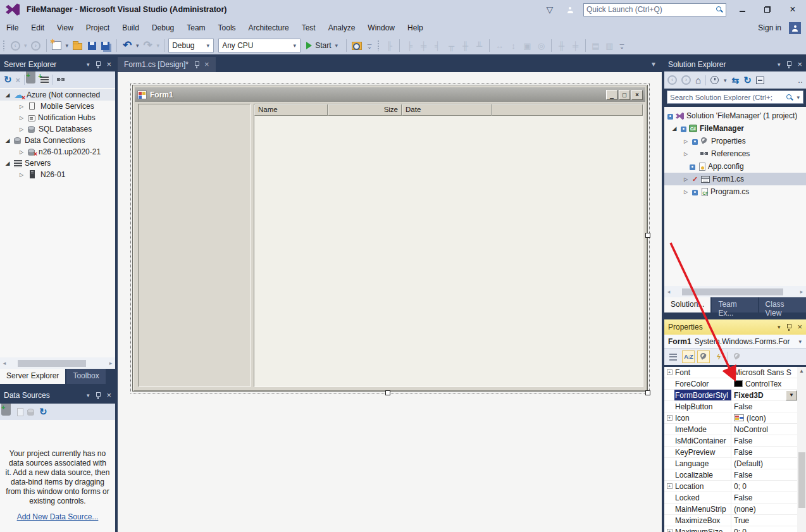 Image resolution: width=806 pixels, height=532 pixels. Describe the element at coordinates (57, 46) in the screenshot. I see `new-project-icon` at that location.